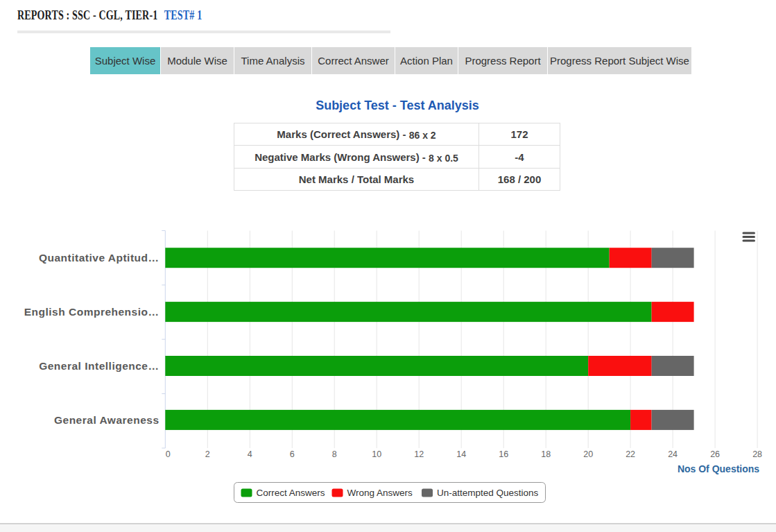  I want to click on svg-text: Nos Of Questions, so click(718, 469).